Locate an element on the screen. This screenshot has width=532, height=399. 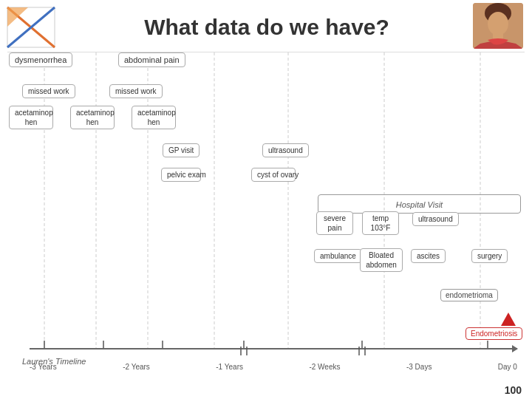
ascites-badge: ascites is located at coordinates (429, 256).